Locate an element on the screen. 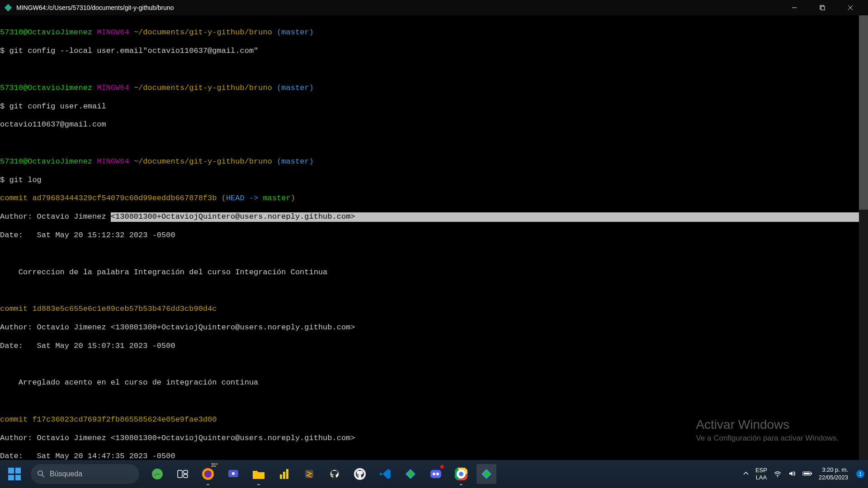 The image size is (868, 488). taskbar-powerbi is located at coordinates (284, 474).